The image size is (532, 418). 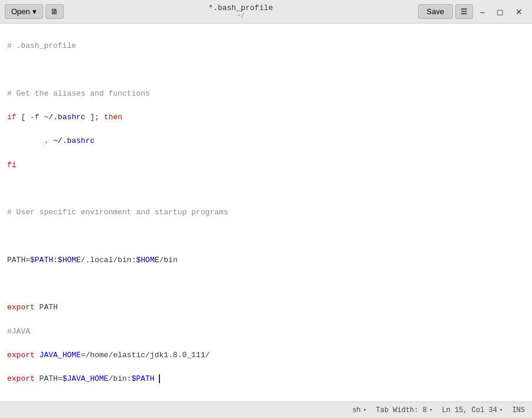 I want to click on minimize-button: –, so click(x=482, y=12).